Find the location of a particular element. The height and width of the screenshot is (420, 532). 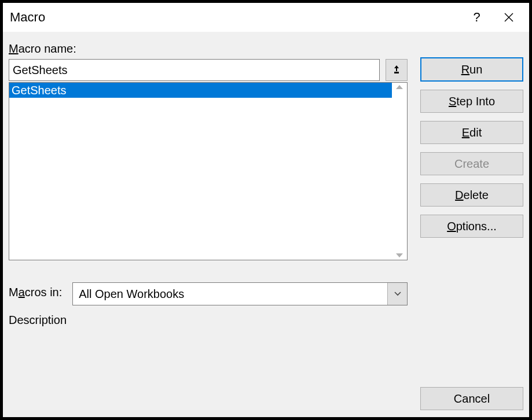

list-scrollbar is located at coordinates (399, 171).